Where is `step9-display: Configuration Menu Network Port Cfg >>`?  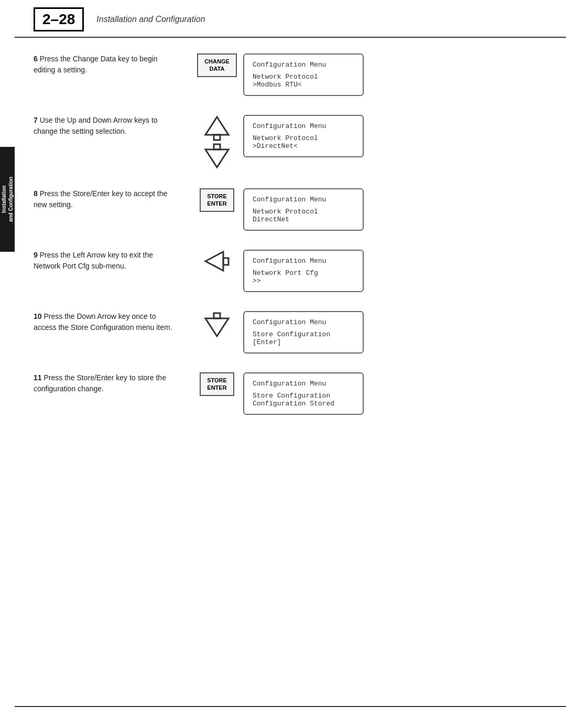
step9-display: Configuration Menu Network Port Cfg >> is located at coordinates (303, 271).